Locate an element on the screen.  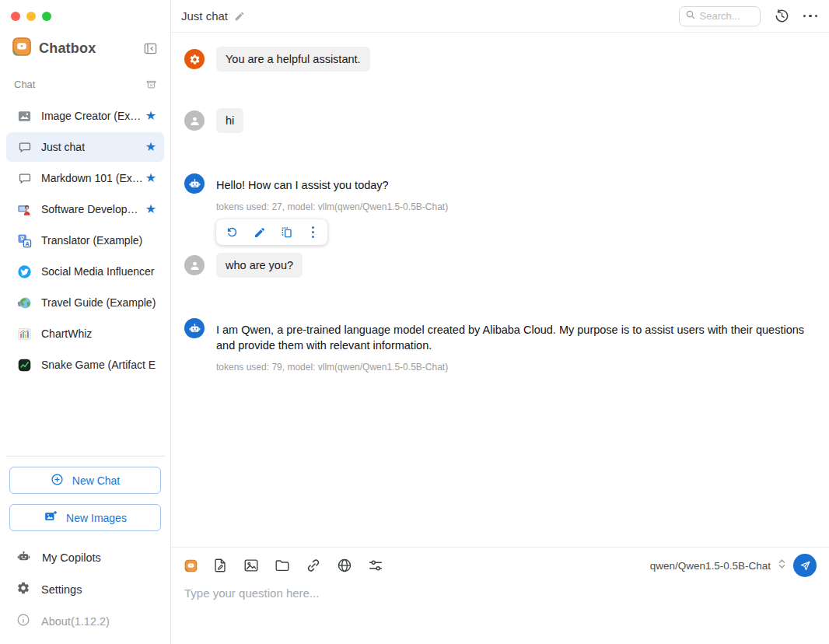
attach-folder-icon is located at coordinates (282, 565).